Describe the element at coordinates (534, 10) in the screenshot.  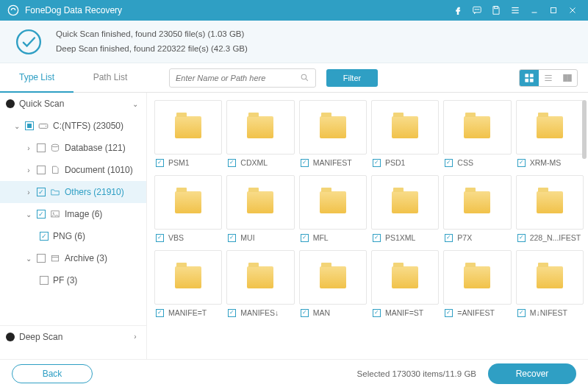
I see `minimize-icon` at that location.